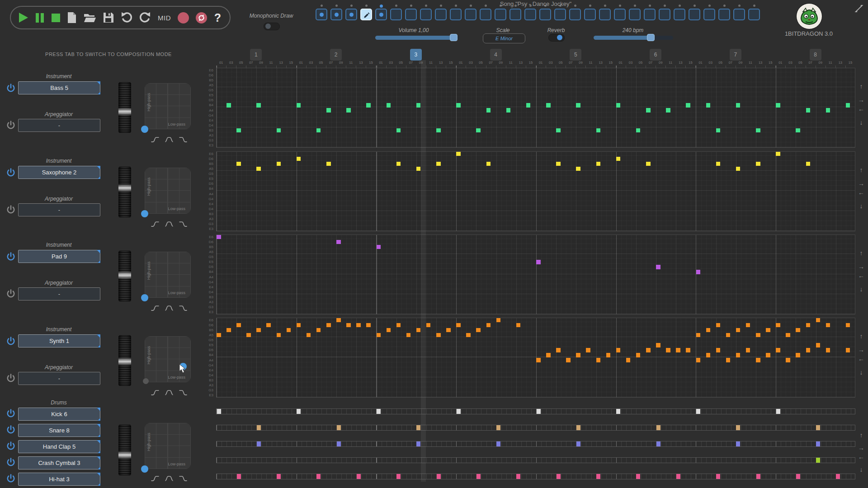 This screenshot has width=868, height=488. Describe the element at coordinates (145, 18) in the screenshot. I see `redo-button` at that location.